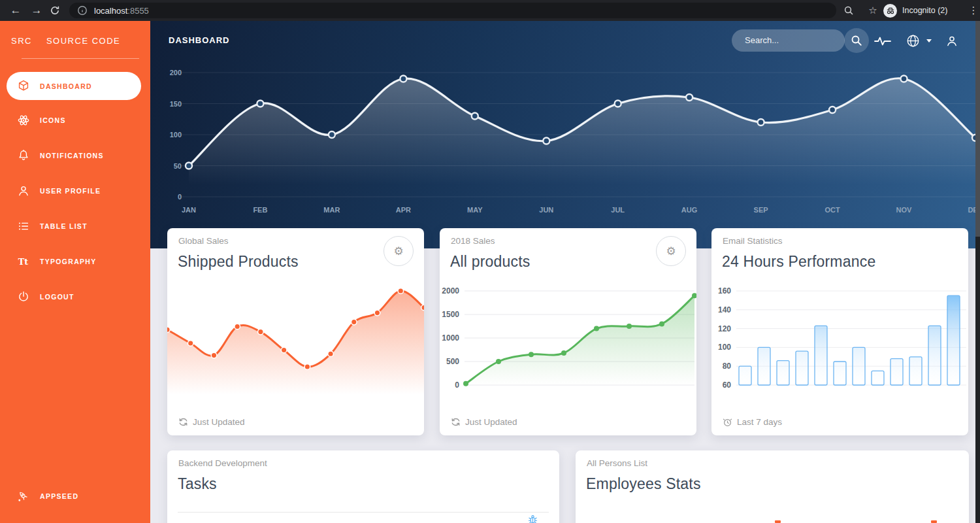 Image resolution: width=980 pixels, height=523 pixels. I want to click on bug-icon, so click(533, 518).